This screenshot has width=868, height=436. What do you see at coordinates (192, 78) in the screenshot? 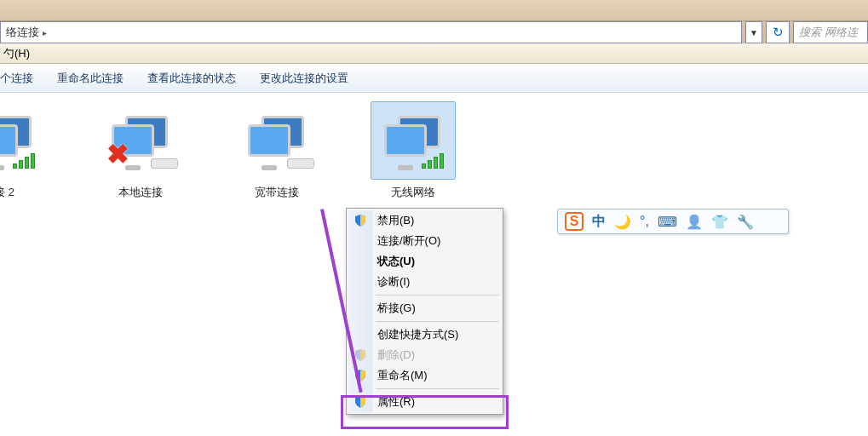
I see `toolbar-view-status: 查看此连接的状态` at bounding box center [192, 78].